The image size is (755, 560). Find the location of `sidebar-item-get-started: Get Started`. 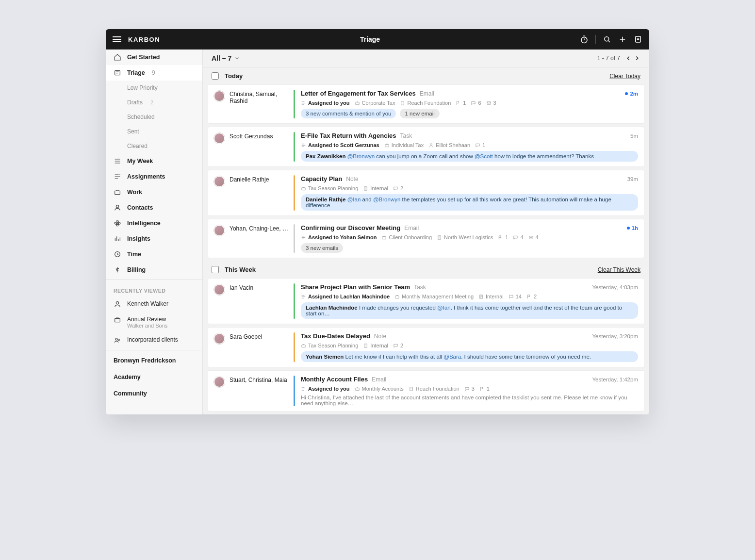

sidebar-item-get-started: Get Started is located at coordinates (154, 57).